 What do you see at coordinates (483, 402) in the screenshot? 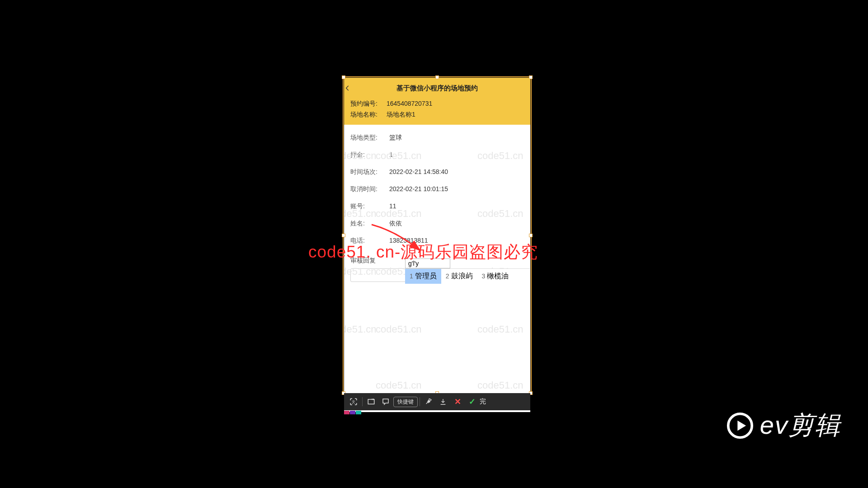
I see `done-label: 完` at bounding box center [483, 402].